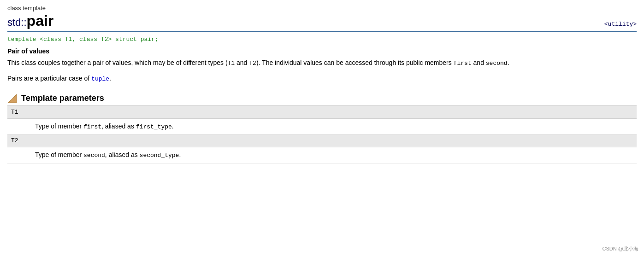 Image resolution: width=644 pixels, height=256 pixels. I want to click on table-row: Type of member second, aliased as second…, so click(322, 156).